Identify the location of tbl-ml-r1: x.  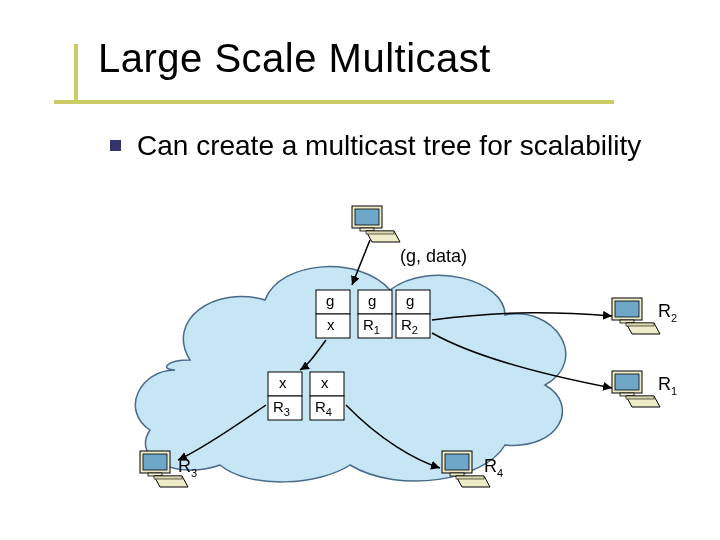
(283, 382).